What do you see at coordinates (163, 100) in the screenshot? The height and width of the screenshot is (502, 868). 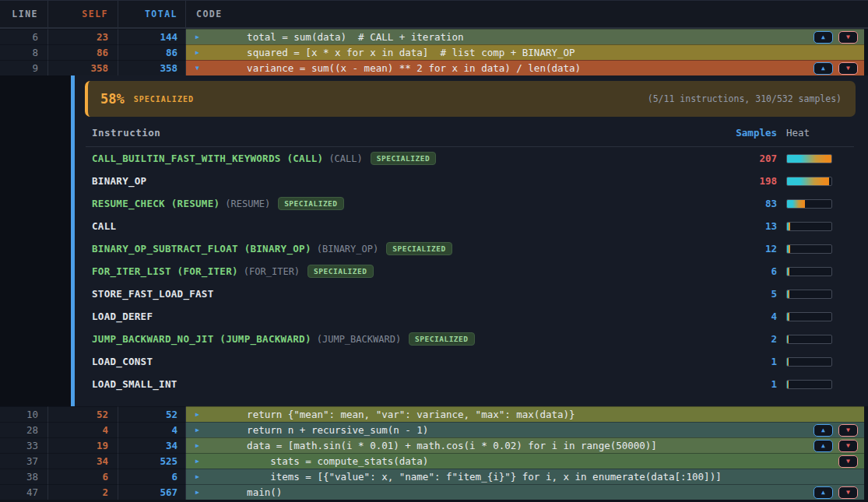 I see `specialized-label: SPECIALIZED` at bounding box center [163, 100].